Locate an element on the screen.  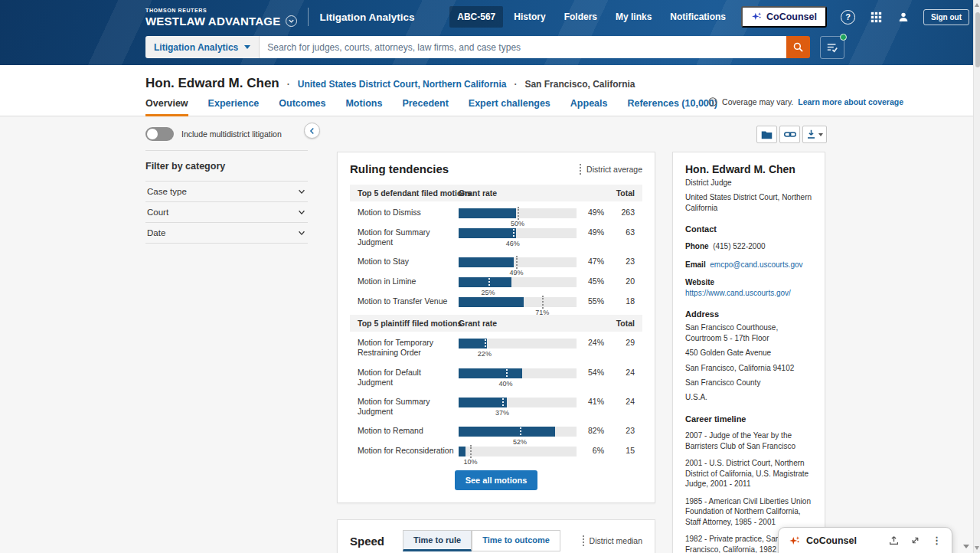
scrollbar-thumb is located at coordinates (978, 40).